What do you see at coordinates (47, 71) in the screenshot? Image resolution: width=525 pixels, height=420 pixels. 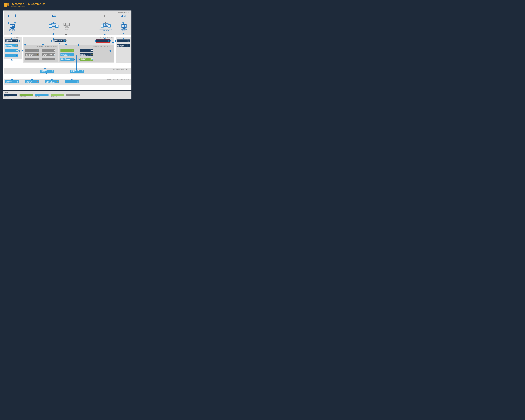 I see `comp-cds: COMMON DATA SERVICE🗄` at bounding box center [47, 71].